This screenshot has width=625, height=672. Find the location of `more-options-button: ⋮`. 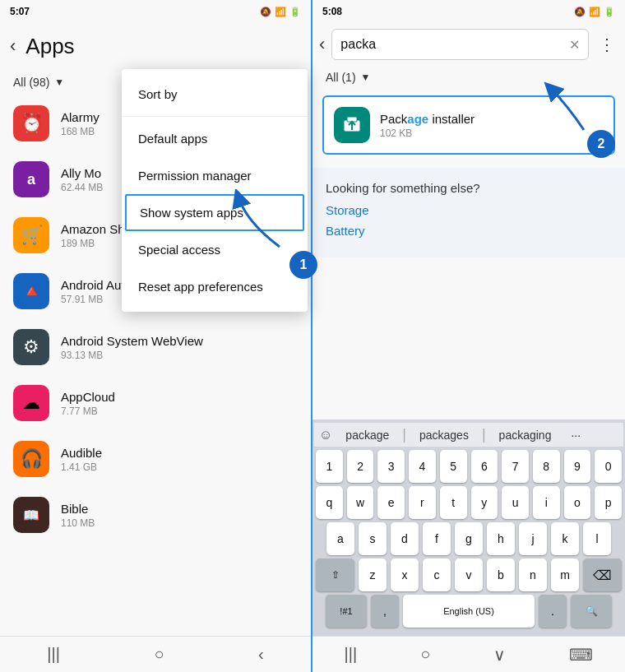

more-options-button: ⋮ is located at coordinates (607, 44).